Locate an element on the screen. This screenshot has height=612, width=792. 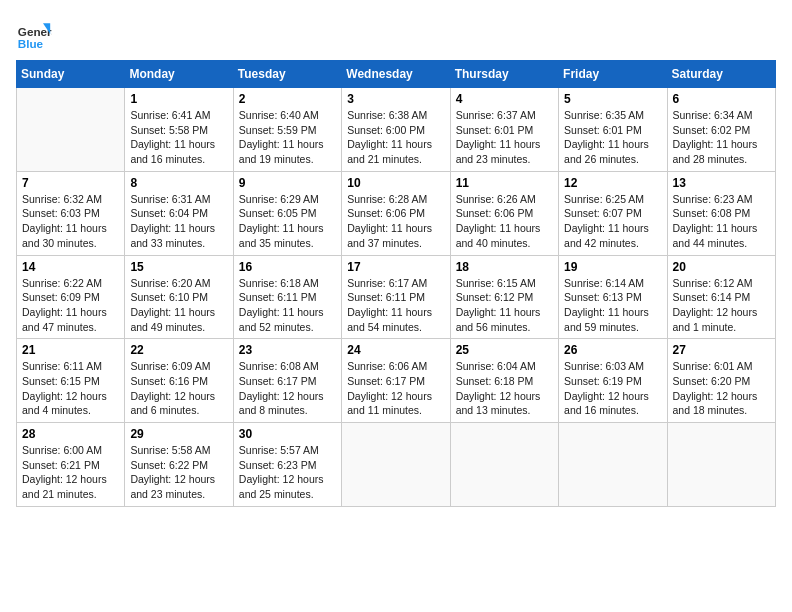
day-info: Sunrise: 6:09 AM Sunset: 6:16 PM Dayligh… is located at coordinates (178, 388).